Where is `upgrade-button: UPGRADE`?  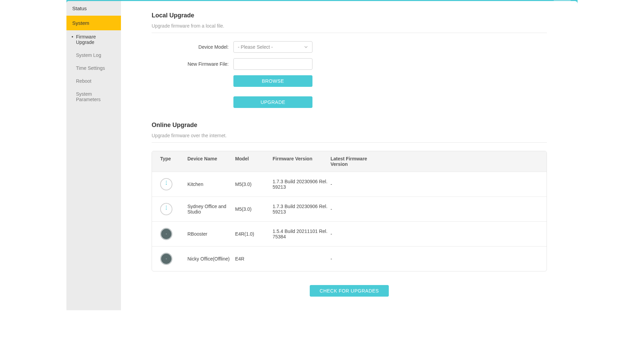 upgrade-button: UPGRADE is located at coordinates (273, 102).